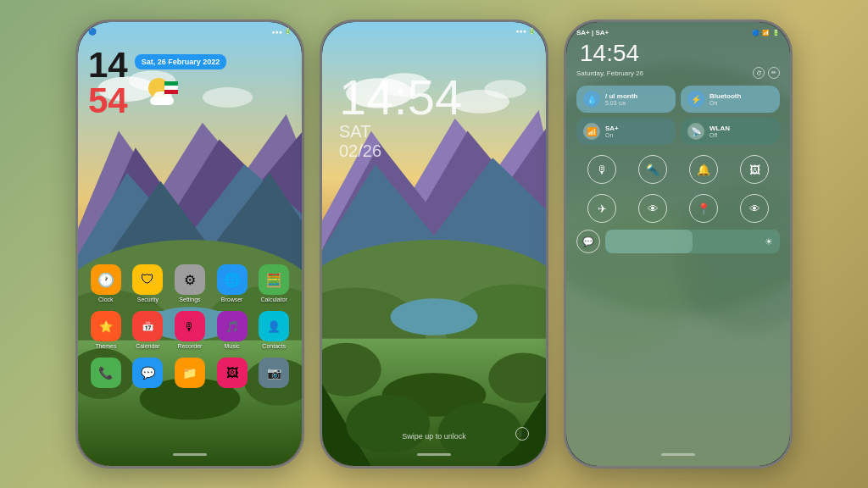  I want to click on lock-hour: 14:54, so click(400, 97).